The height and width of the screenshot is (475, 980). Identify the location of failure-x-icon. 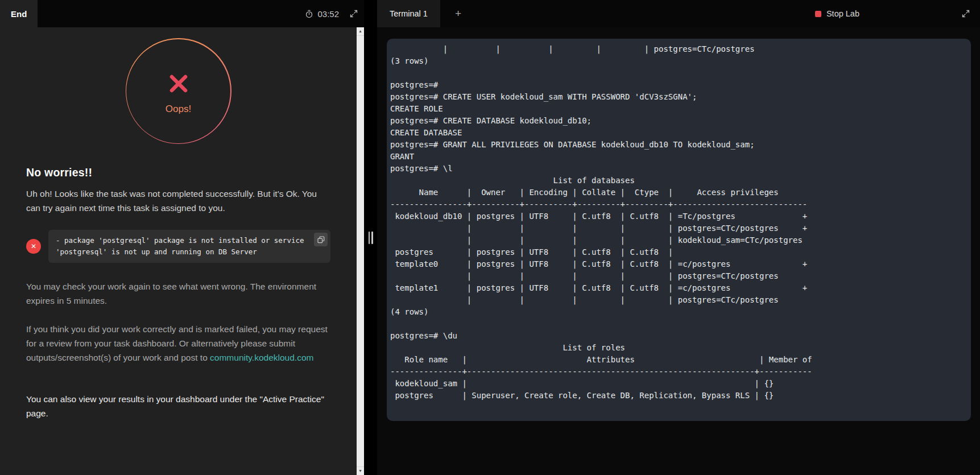
(179, 84).